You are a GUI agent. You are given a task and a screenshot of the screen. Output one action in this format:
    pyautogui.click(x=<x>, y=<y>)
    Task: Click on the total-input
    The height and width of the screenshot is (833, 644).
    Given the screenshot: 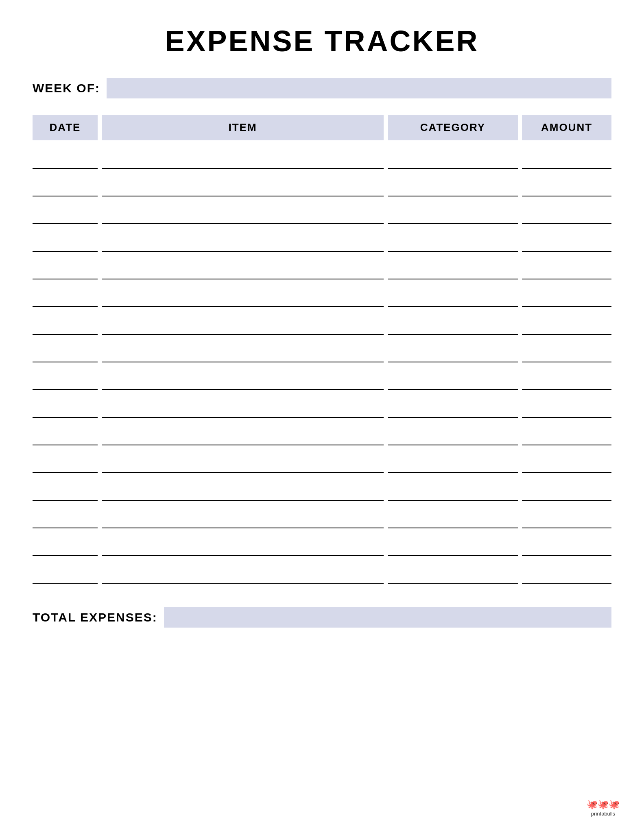 What is the action you would take?
    pyautogui.click(x=388, y=617)
    